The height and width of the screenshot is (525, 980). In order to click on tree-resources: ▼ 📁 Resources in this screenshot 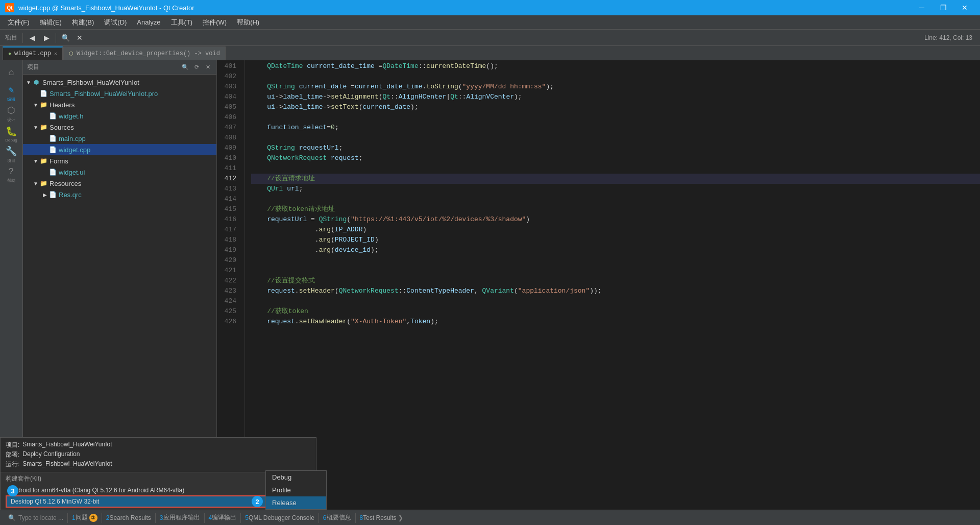, I will do `click(119, 183)`.